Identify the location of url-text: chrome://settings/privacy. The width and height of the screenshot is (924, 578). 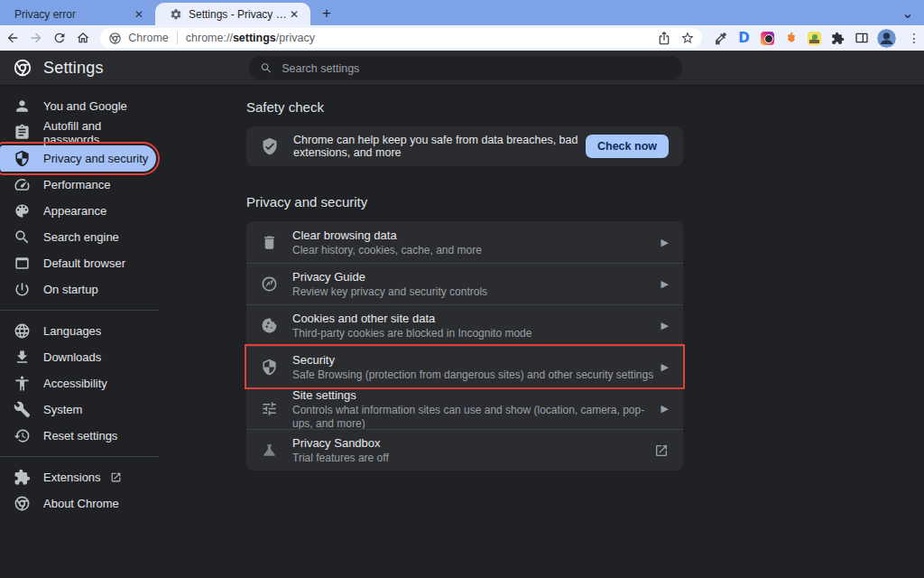
(251, 38).